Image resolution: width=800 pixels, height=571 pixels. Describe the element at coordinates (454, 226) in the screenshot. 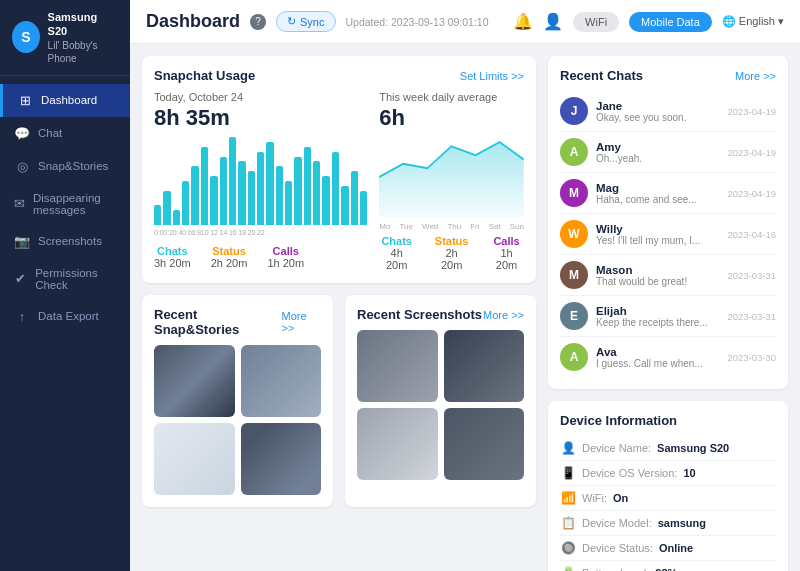

I see `area-label: Thu` at that location.